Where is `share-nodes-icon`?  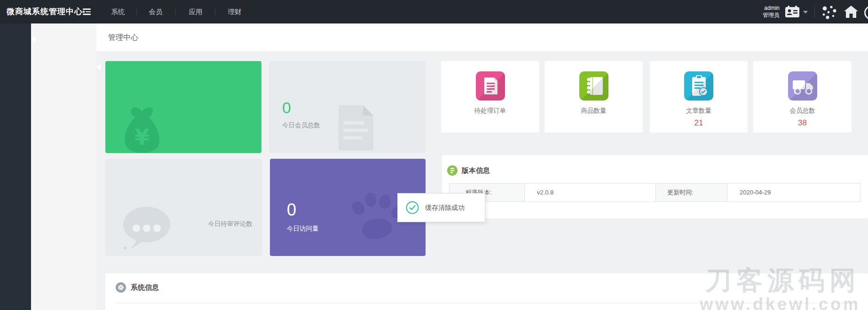
share-nodes-icon is located at coordinates (829, 13).